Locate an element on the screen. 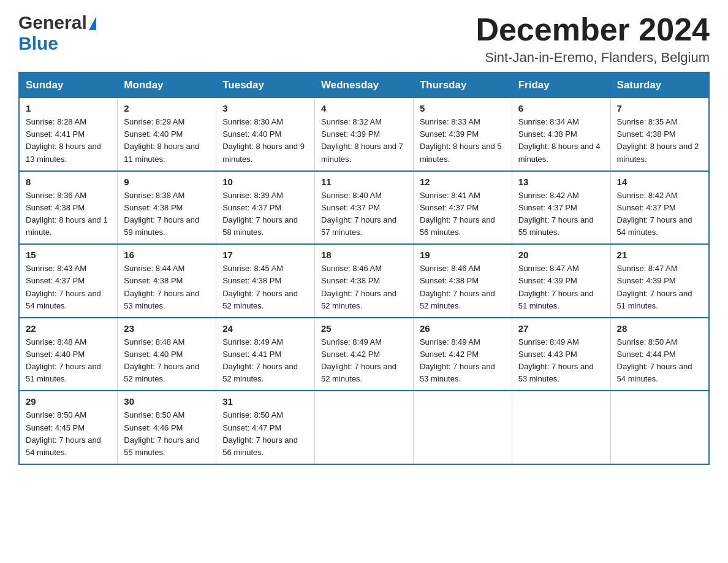 The height and width of the screenshot is (563, 728). day-cell-8: 8Sunrise: 8:36 AMSunset: 4:38 PMDaylight… is located at coordinates (69, 208).